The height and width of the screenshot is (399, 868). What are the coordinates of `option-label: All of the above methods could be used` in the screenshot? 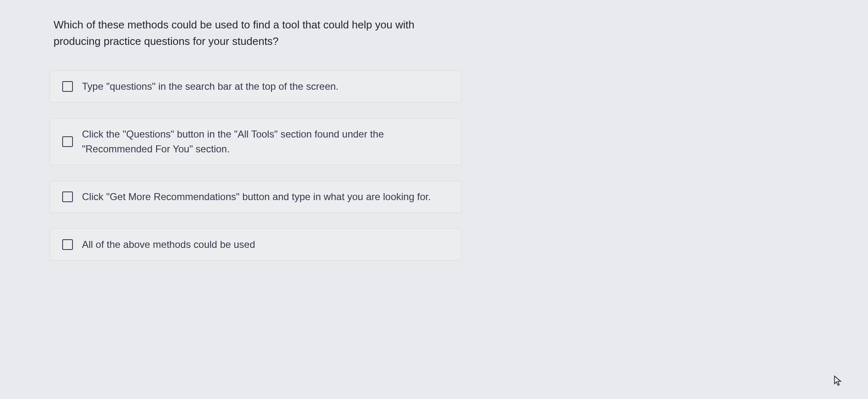 It's located at (168, 245).